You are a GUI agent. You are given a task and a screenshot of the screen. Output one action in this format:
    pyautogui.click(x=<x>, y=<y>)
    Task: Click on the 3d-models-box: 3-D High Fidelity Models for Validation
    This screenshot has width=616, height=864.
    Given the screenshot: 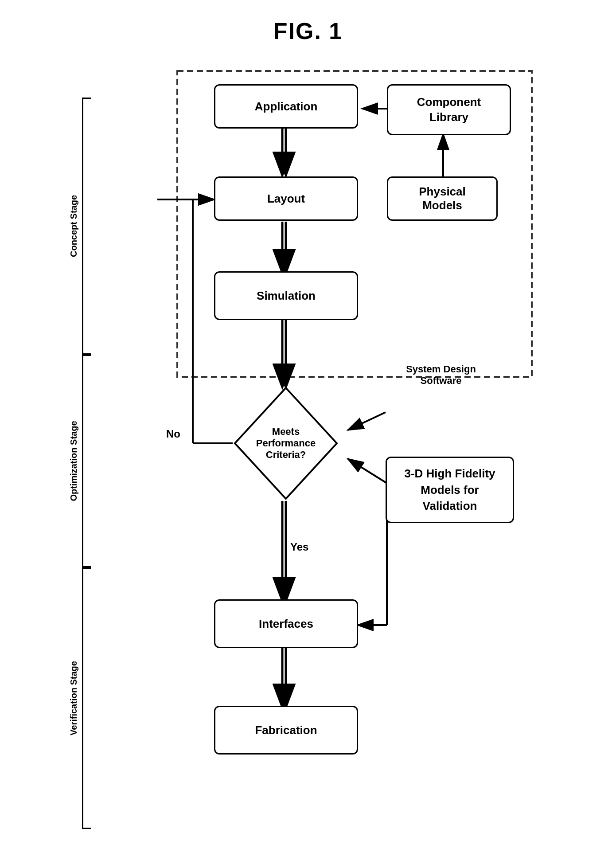 What is the action you would take?
    pyautogui.click(x=450, y=490)
    